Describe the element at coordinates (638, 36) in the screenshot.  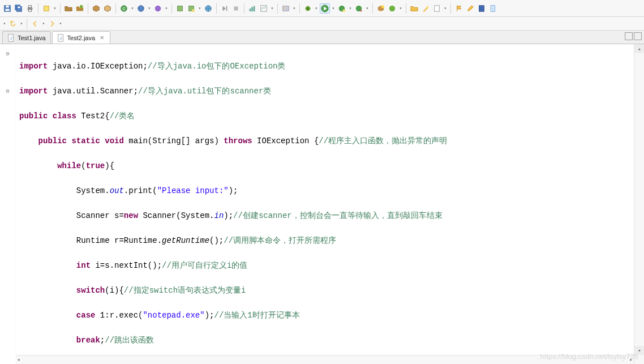
I see `maximize-icon` at that location.